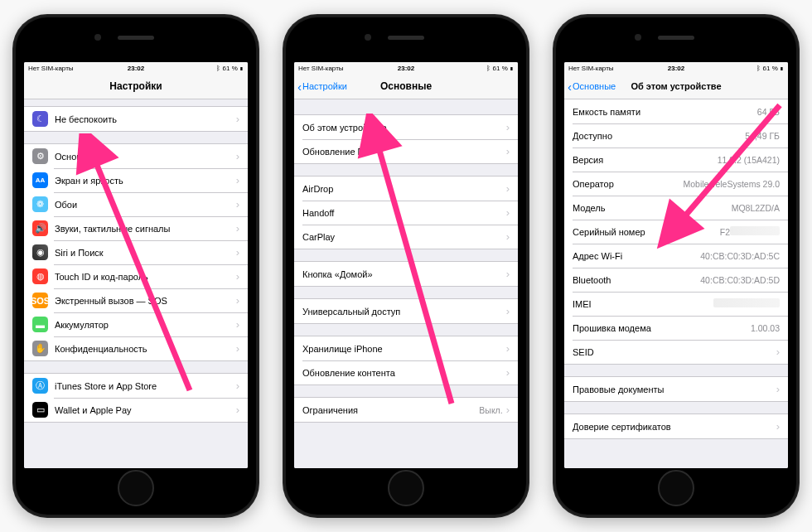 The image size is (812, 532). I want to click on row-label: Touch ID и код-пароль, so click(144, 277).